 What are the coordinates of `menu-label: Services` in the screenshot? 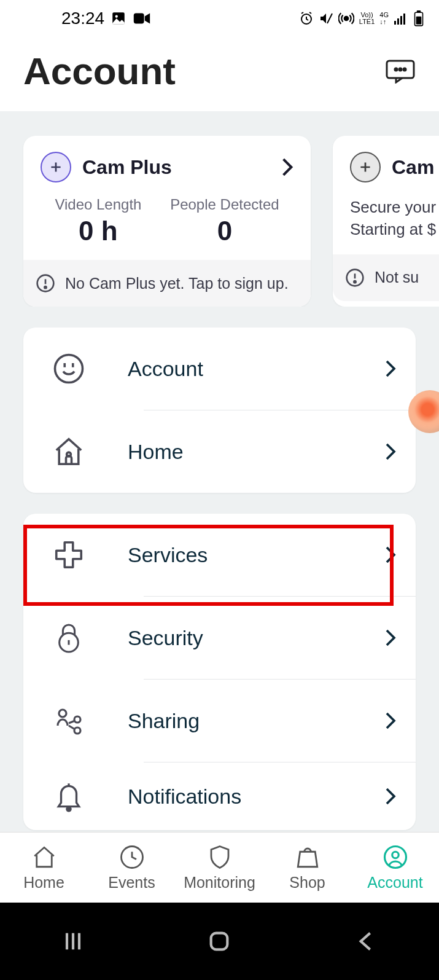 It's located at (238, 555).